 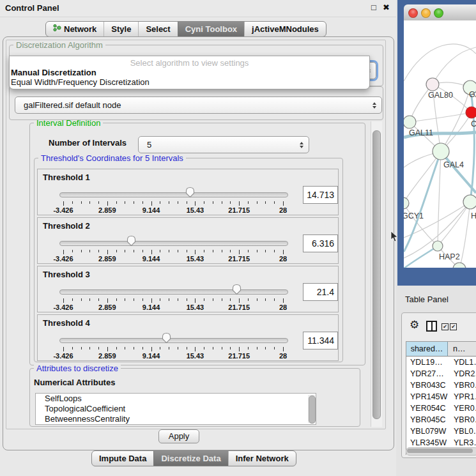 What do you see at coordinates (441, 431) in the screenshot?
I see `table-row: YBL079WYBL0…` at bounding box center [441, 431].